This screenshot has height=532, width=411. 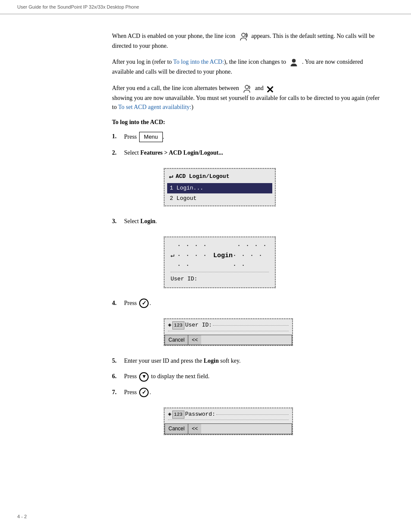 I want to click on step-5-content: Enter your user ID and press the Login s…, so click(x=255, y=361).